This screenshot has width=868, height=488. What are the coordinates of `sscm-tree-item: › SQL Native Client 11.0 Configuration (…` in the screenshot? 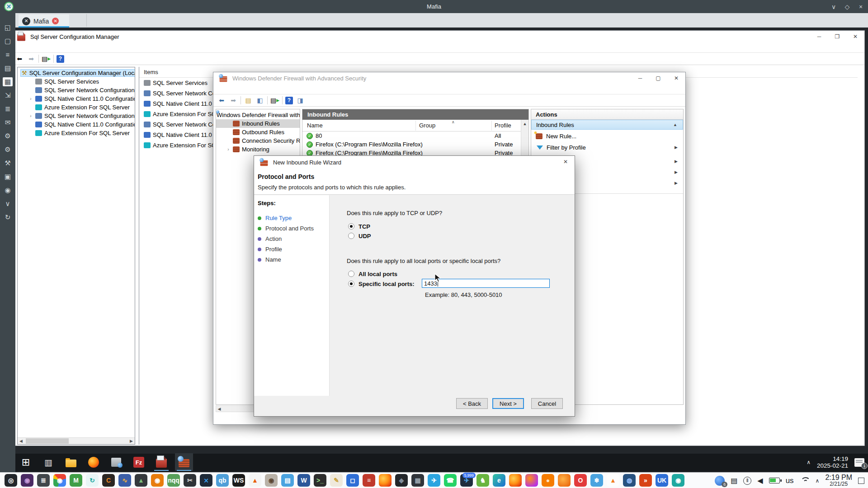 It's located at (76, 99).